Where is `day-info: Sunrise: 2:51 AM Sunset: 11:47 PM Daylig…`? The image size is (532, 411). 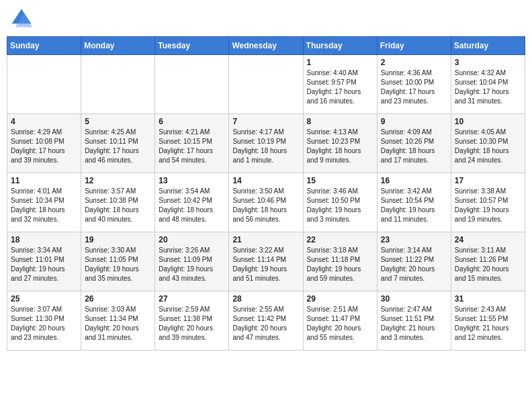 day-info: Sunrise: 2:51 AM Sunset: 11:47 PM Daylig… is located at coordinates (340, 324).